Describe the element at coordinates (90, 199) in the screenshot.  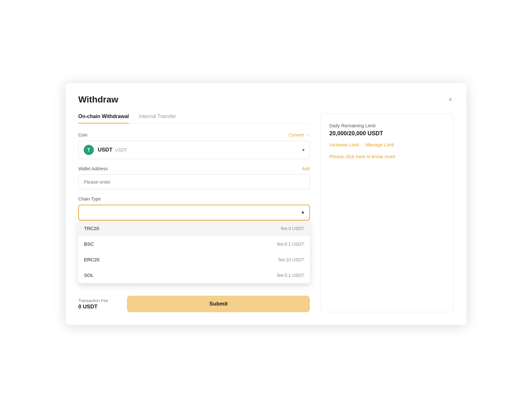
I see `chain-type-label: Chain Type` at that location.